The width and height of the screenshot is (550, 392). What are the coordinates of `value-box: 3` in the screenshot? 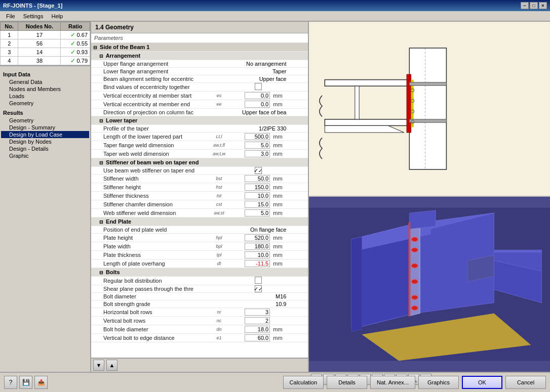 It's located at (257, 312).